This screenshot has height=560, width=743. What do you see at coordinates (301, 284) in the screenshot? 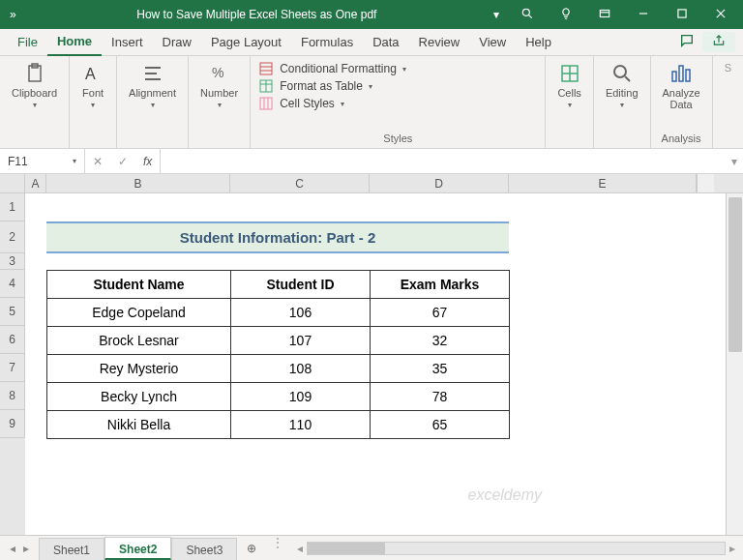
I see `table-header: Student ID` at bounding box center [301, 284].